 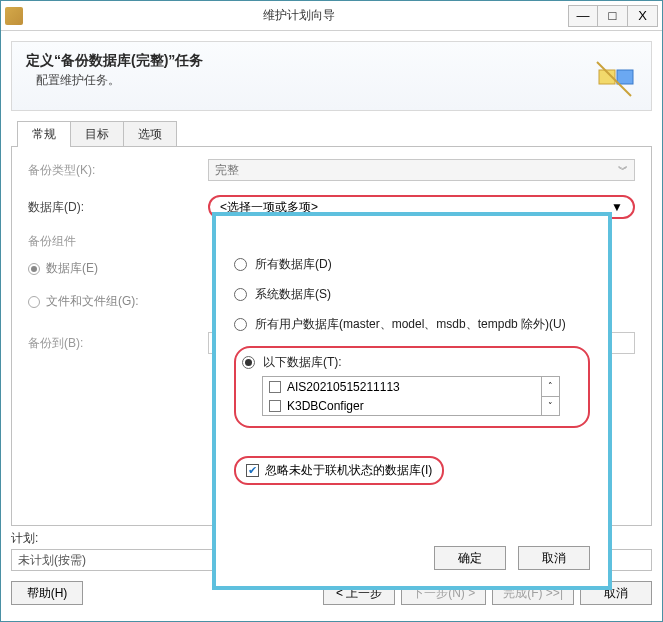 I want to click on popup-cancel-button: 取消, so click(x=554, y=558).